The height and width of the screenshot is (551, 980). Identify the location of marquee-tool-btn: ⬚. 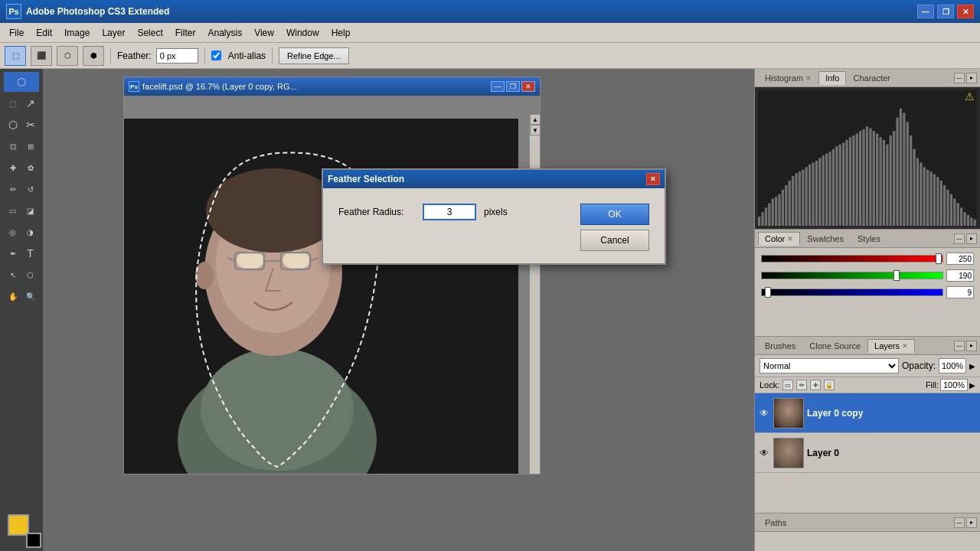
(15, 56).